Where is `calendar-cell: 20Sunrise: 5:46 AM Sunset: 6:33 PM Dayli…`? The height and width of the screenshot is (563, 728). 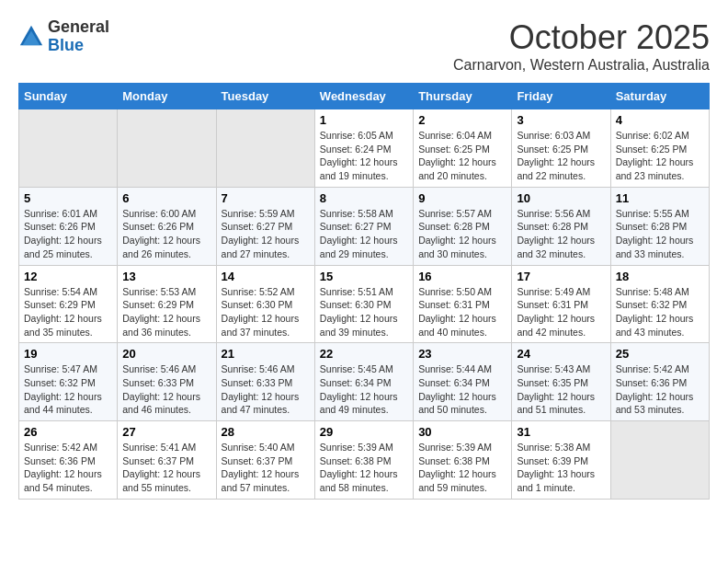
calendar-cell: 20Sunrise: 5:46 AM Sunset: 6:33 PM Dayli… is located at coordinates (167, 383).